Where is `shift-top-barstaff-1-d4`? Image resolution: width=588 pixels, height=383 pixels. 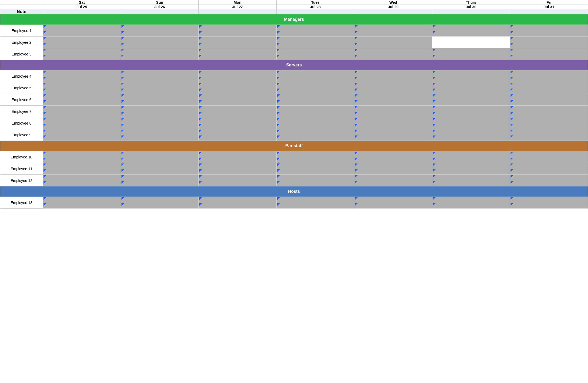
shift-top-barstaff-1-d4 is located at coordinates (393, 166).